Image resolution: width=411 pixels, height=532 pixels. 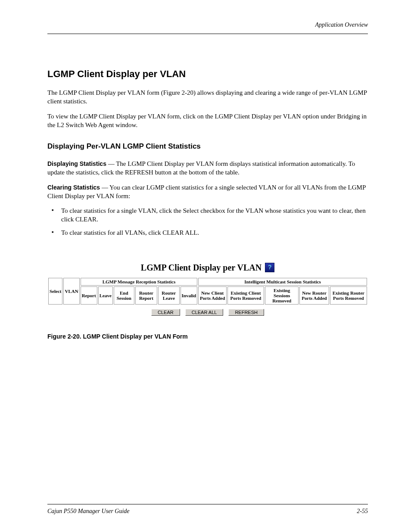 What do you see at coordinates (208, 192) in the screenshot?
I see `clearing-paragraph: Clearing Statistics — You can clear LGMP…` at bounding box center [208, 192].